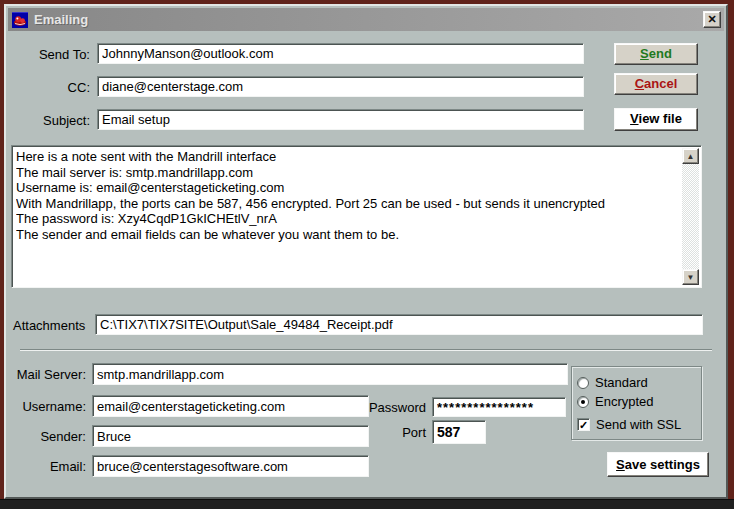 The image size is (734, 509). I want to click on scroll-down-icon: ▼, so click(690, 277).